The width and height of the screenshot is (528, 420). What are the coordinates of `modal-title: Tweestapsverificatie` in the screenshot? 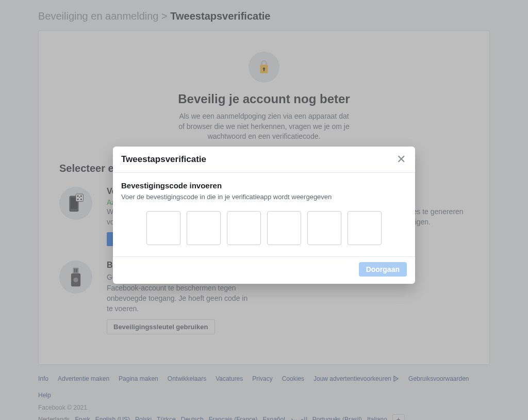 It's located at (164, 159).